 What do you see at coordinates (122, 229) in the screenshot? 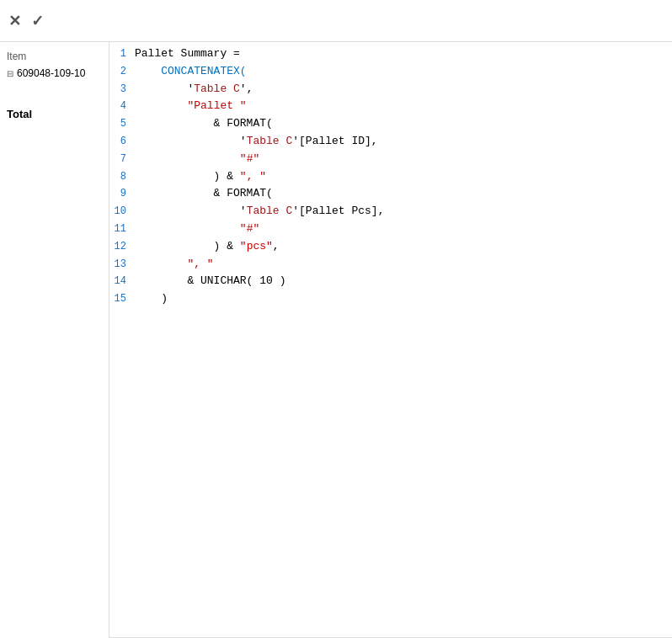
I see `line-number: 11` at bounding box center [122, 229].